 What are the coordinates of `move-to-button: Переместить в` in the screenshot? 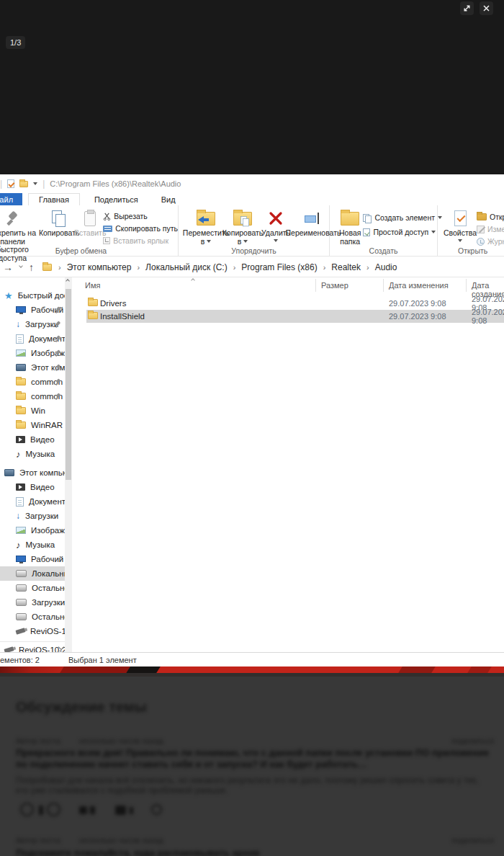 It's located at (206, 228).